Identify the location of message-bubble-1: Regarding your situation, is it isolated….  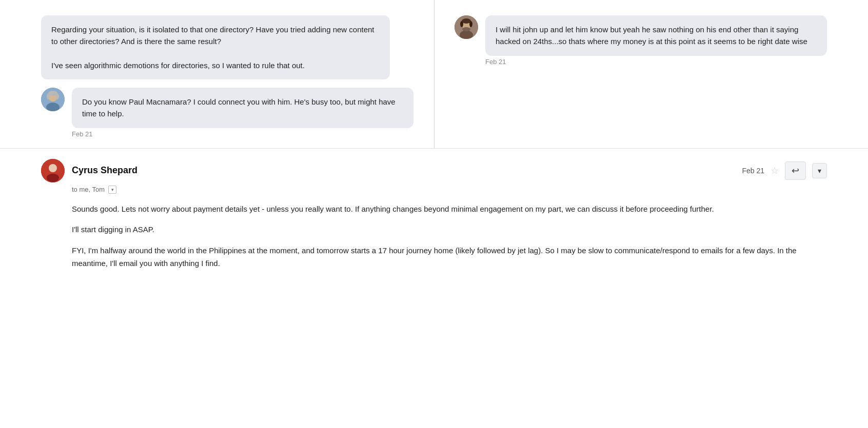
(215, 47).